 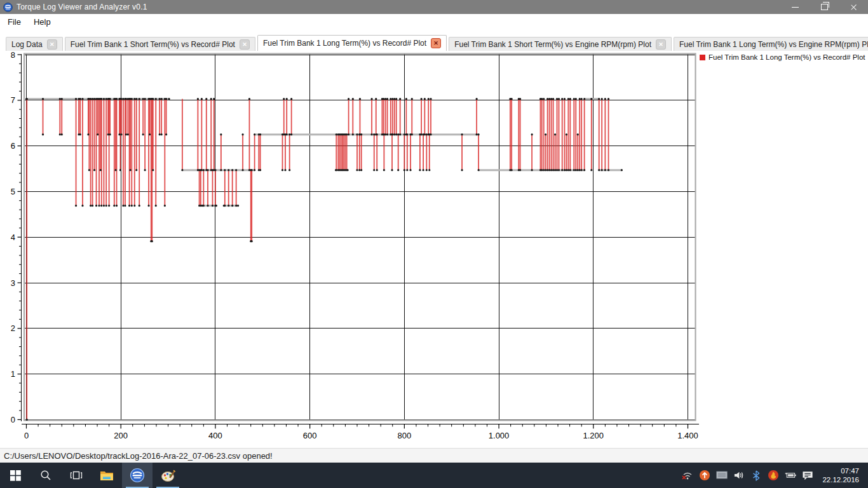 I want to click on restore-icon, so click(x=825, y=7).